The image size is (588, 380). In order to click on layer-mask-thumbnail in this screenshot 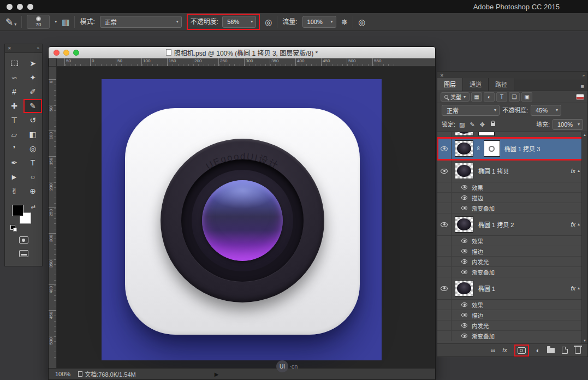, I will do `click(492, 149)`.